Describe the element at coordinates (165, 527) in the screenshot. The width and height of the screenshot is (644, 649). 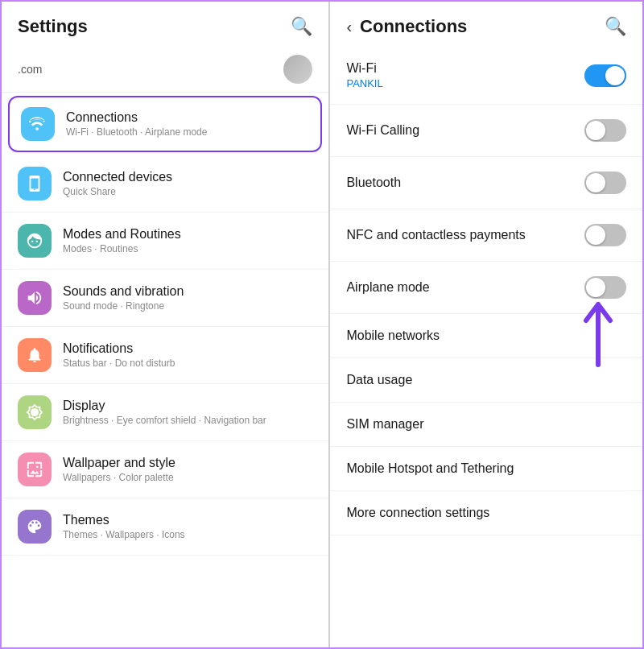
I see `sidebar-item-themes: ThemesThemes · Wallpapers · Icons` at that location.